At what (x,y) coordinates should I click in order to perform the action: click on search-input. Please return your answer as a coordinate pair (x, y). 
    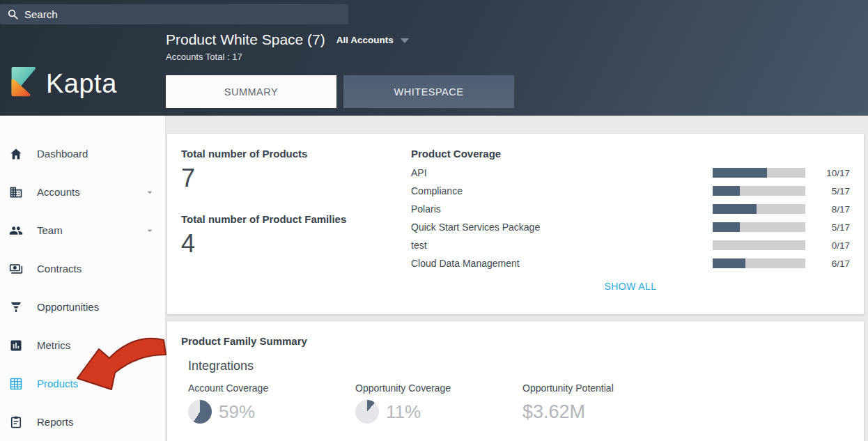
    Looking at the image, I should click on (183, 14).